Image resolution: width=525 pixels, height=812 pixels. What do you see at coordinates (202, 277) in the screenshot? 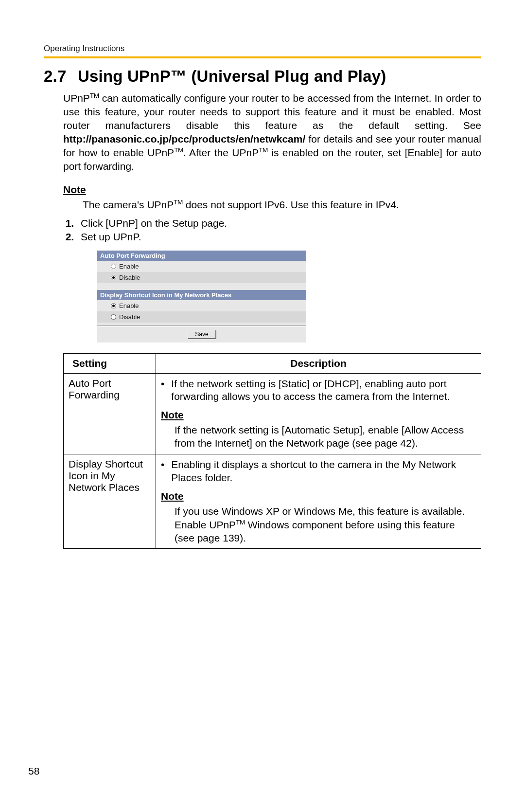
I see `radio-row-disable: Disable` at bounding box center [202, 277].